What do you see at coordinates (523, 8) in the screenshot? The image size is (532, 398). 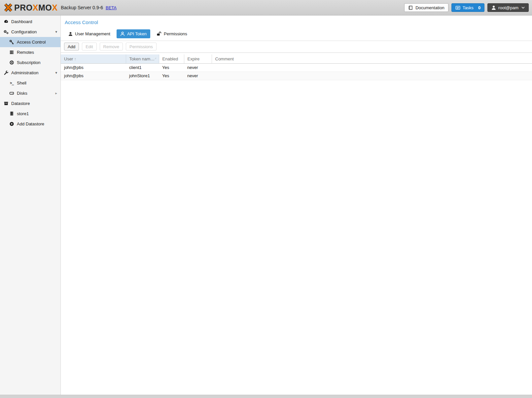 I see `chevron-down-icon` at bounding box center [523, 8].